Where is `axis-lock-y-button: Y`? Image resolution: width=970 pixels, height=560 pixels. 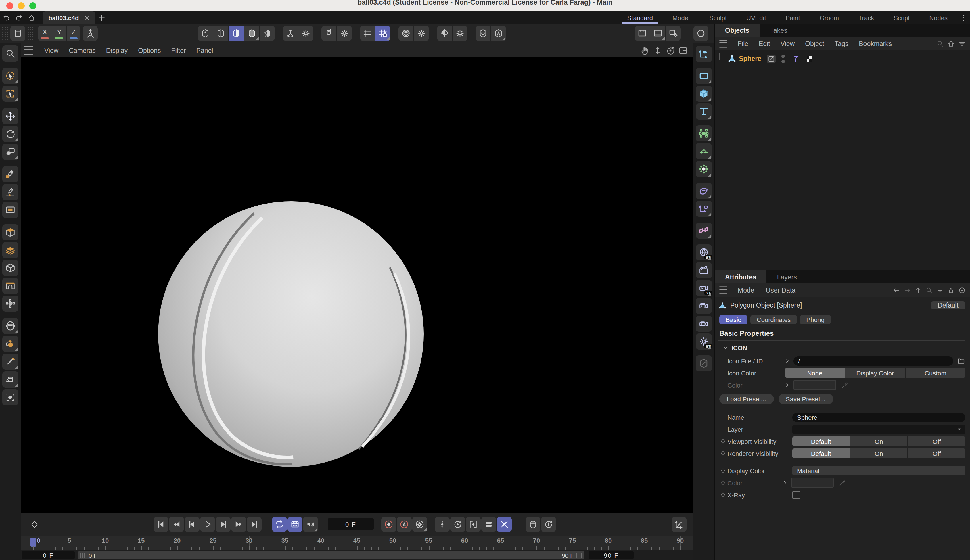
axis-lock-y-button: Y is located at coordinates (59, 33).